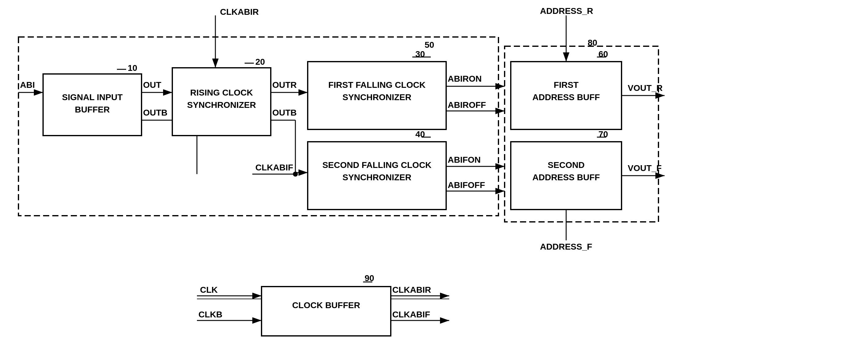  I want to click on ref-70: 70, so click(603, 134).